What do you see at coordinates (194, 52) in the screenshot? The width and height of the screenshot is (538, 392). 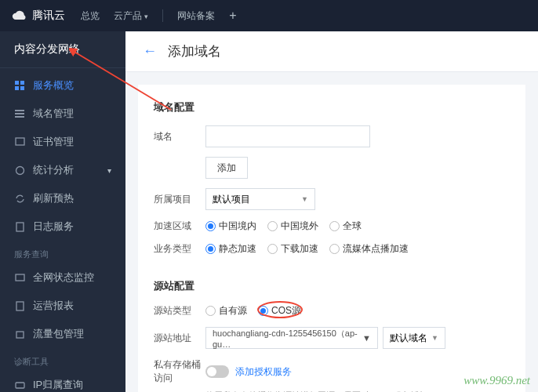 I see `page-title: 添加域名` at bounding box center [194, 52].